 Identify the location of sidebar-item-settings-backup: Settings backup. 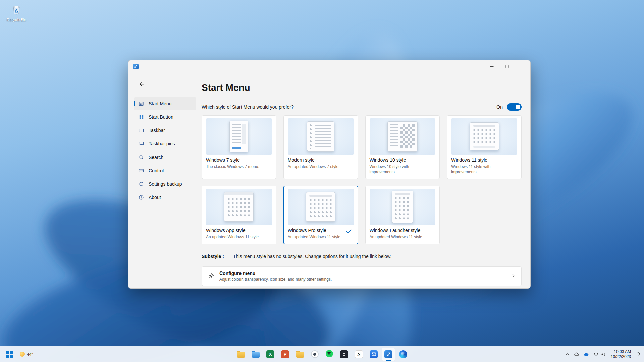
(165, 184).